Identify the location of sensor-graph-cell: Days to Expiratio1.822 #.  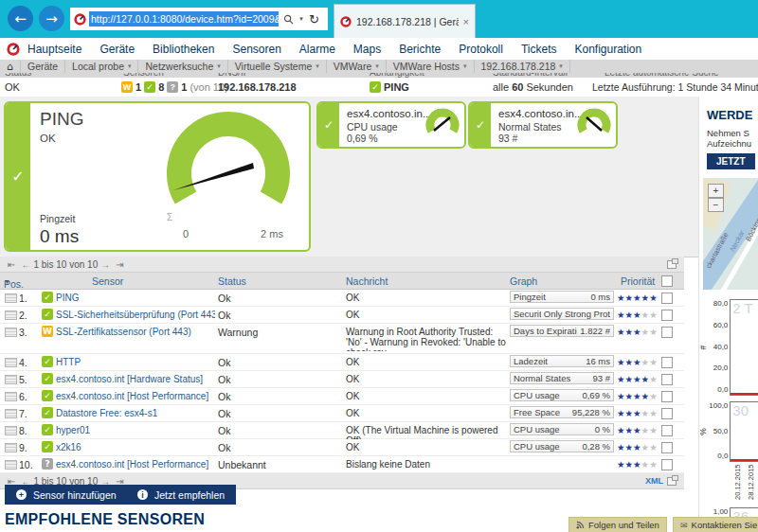
(562, 331).